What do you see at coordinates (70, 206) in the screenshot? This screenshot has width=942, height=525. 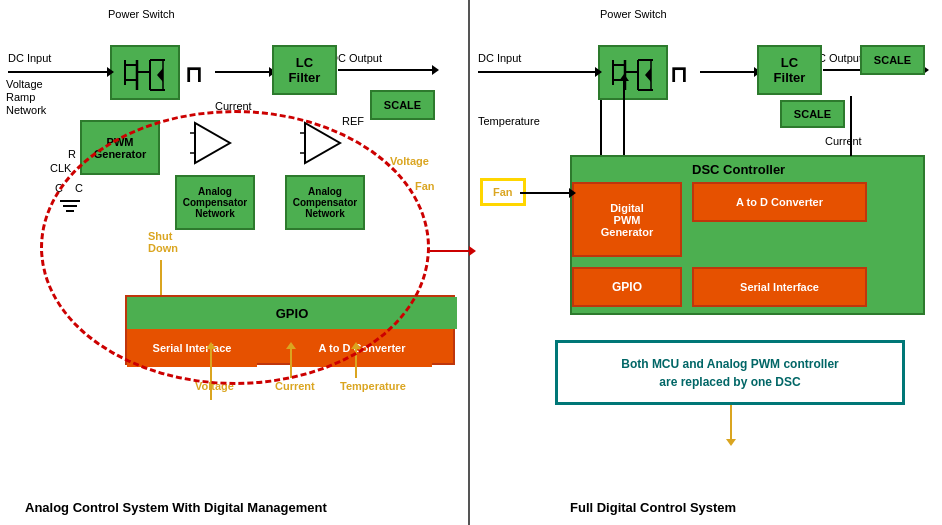 I see `ground1-left` at bounding box center [70, 206].